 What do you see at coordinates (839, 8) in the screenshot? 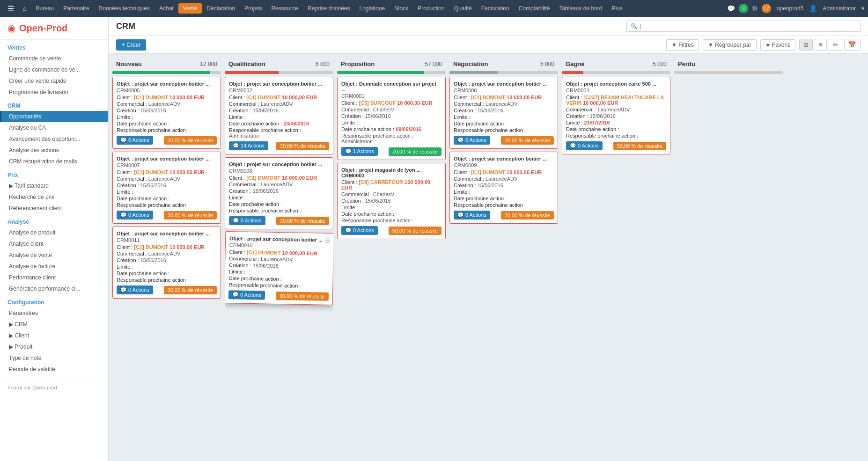
I see `admin-label: Administrator` at bounding box center [839, 8].